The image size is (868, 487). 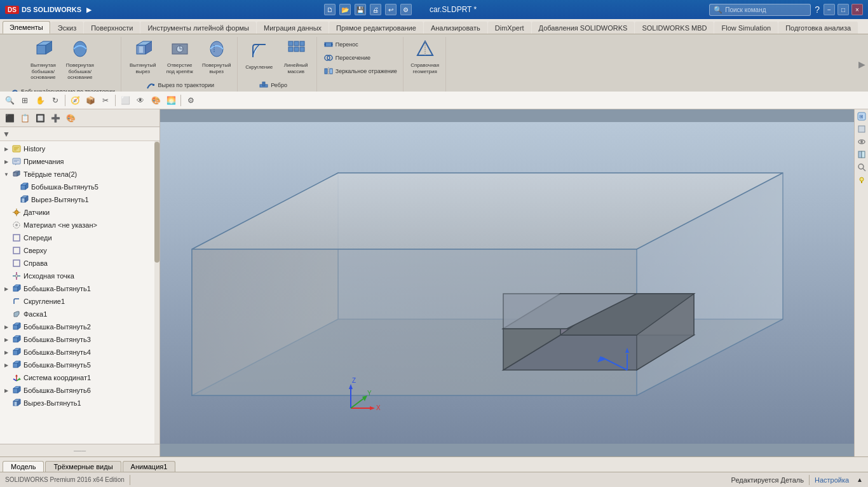 I want to click on view-settings-btn: ⚙, so click(x=191, y=100).